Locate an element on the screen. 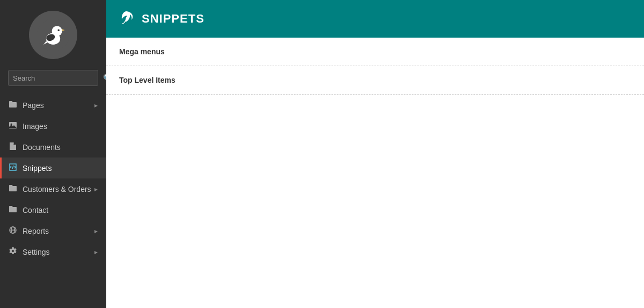 The width and height of the screenshot is (644, 308). page-title: SNIPPETS is located at coordinates (173, 19).